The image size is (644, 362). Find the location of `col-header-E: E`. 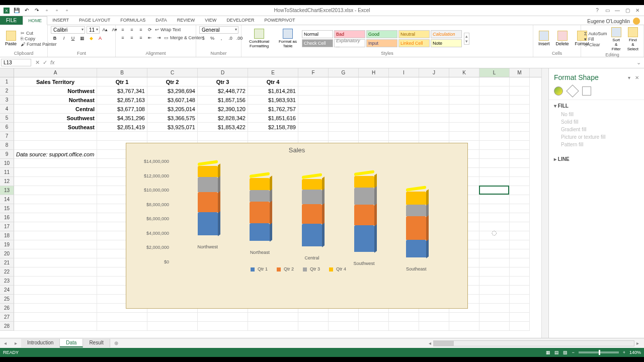

col-header-E: E is located at coordinates (273, 72).